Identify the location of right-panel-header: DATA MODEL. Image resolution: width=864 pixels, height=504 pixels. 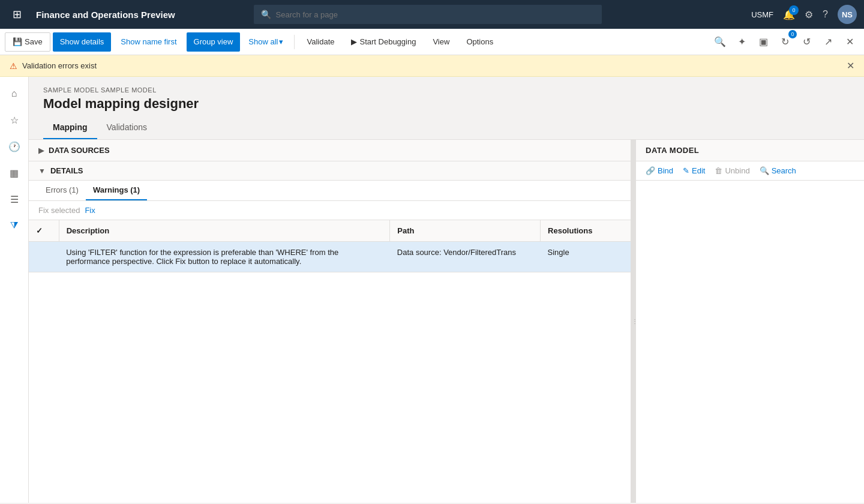
(750, 151).